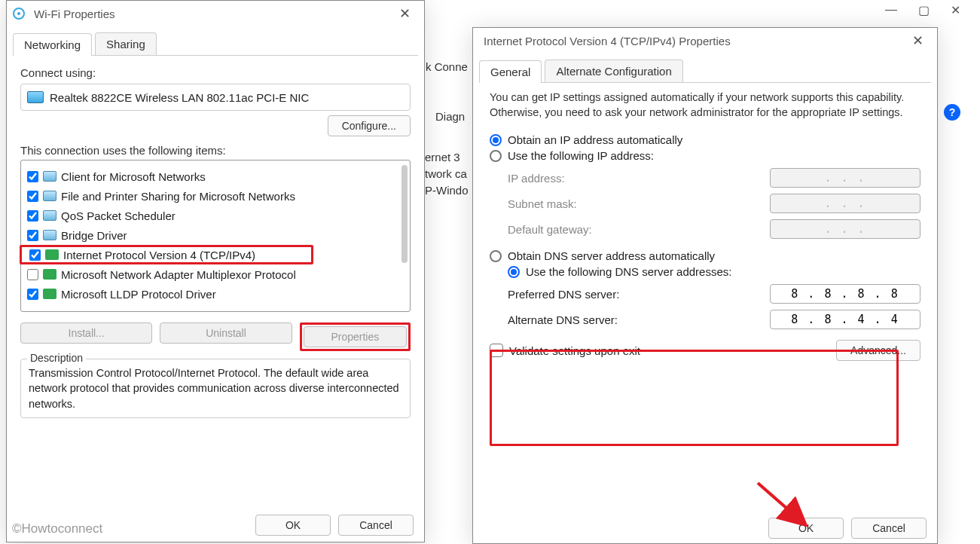  I want to click on item-buttons: Install... Uninstall Properties, so click(215, 337).